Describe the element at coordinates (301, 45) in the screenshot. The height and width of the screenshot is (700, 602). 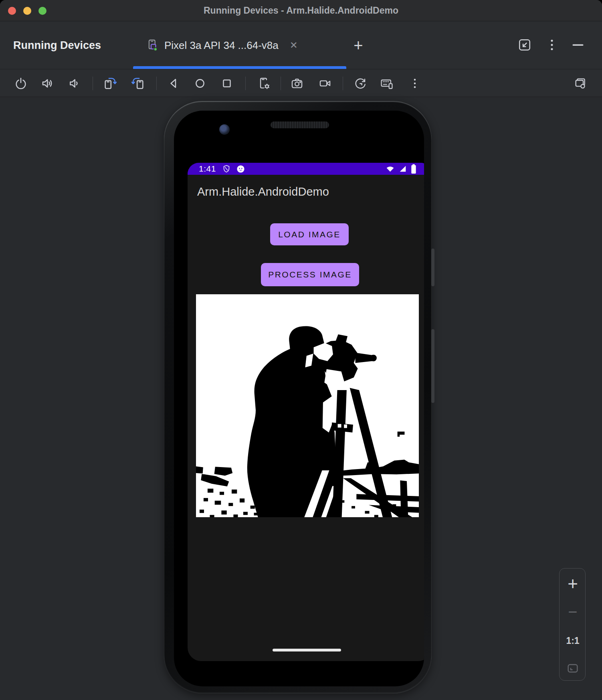
I see `tab-bar: Running Devices Pixel 3a API 34 ...64-v8…` at that location.